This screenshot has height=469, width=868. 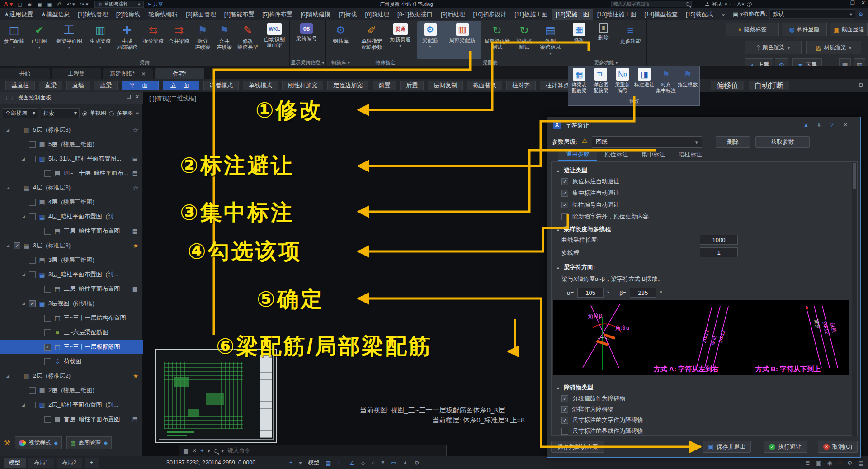 I want to click on panel-button-构件显隐: ◍构件显隐, so click(x=804, y=29).